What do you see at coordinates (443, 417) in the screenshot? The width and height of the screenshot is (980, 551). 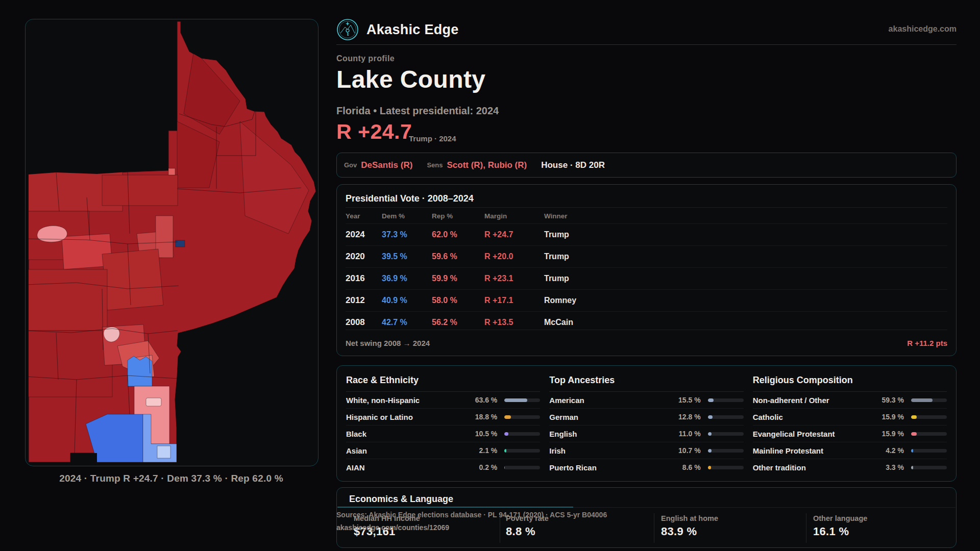 I see `stat-row: Hispanic or Latino18.8 %` at bounding box center [443, 417].